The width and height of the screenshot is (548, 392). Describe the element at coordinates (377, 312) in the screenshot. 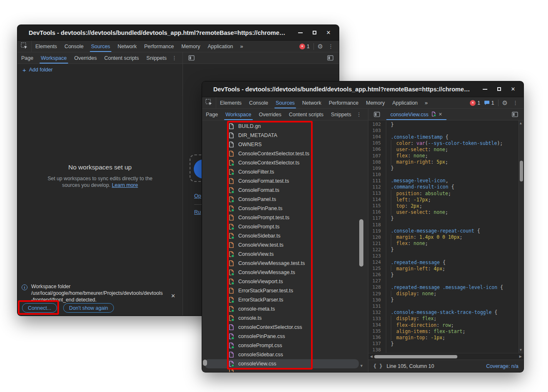

I see `line-number: 132` at that location.